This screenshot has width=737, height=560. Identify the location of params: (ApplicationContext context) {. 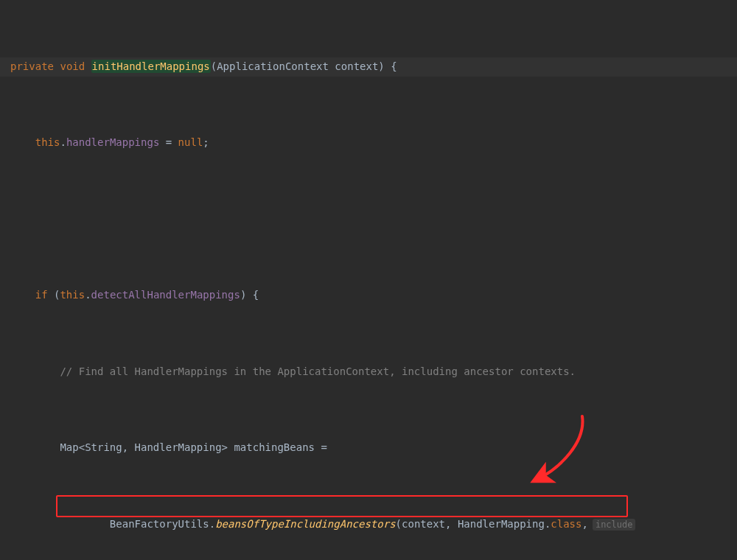
(304, 66).